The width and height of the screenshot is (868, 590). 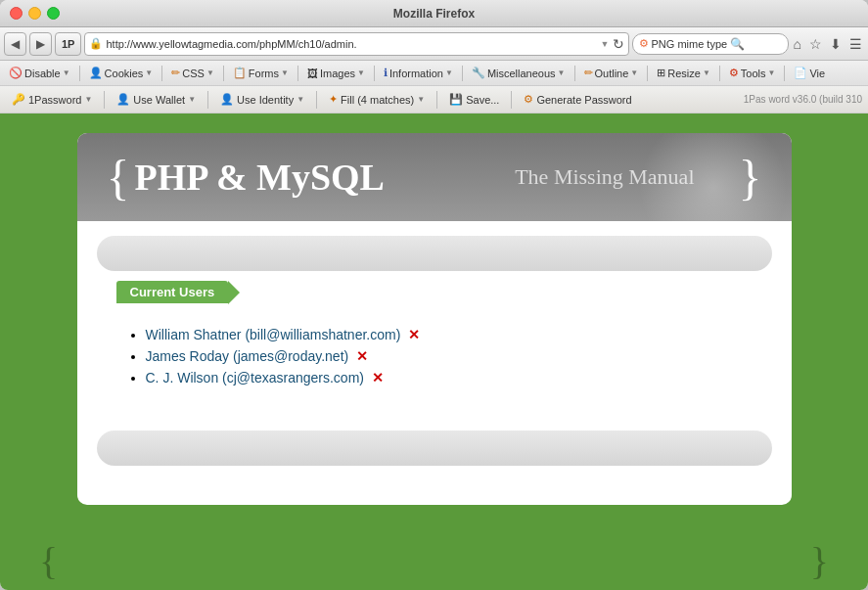 I want to click on header-brace-right: }, so click(x=751, y=177).